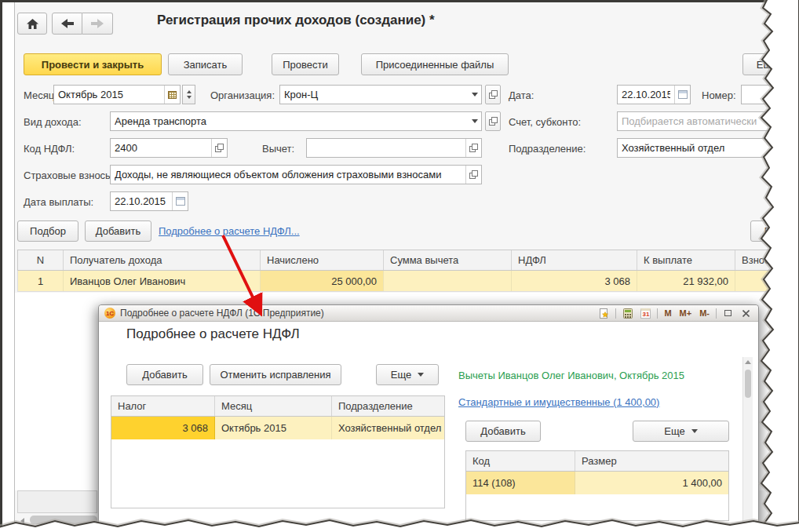  Describe the element at coordinates (682, 94) in the screenshot. I see `date-calendar-icon` at that location.